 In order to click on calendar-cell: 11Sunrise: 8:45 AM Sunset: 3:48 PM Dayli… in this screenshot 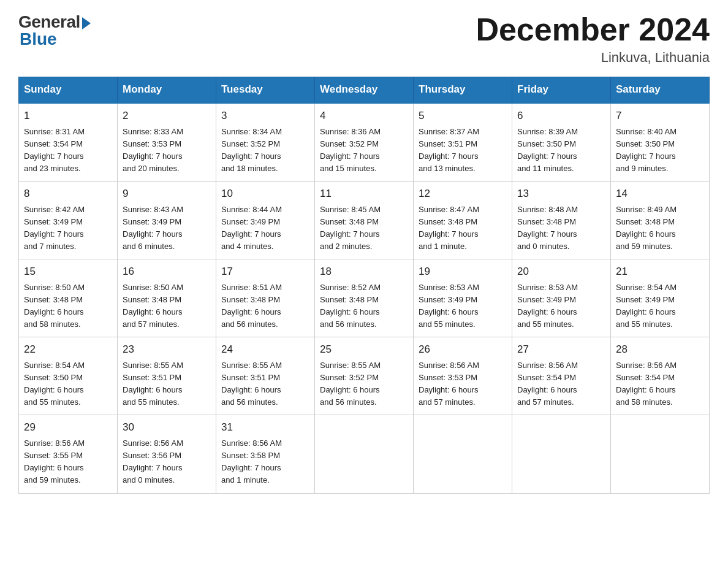, I will do `click(364, 221)`.